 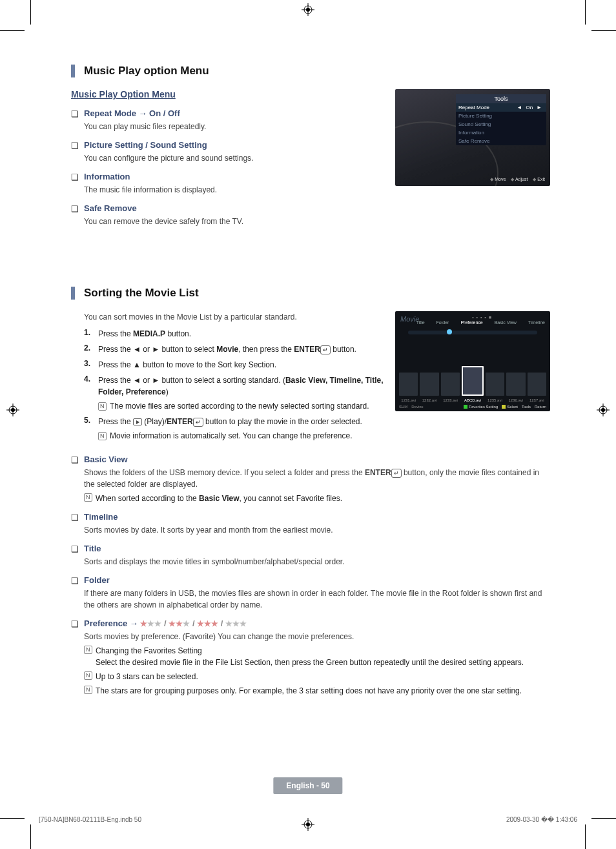 I want to click on option-desc: If there are many folders in USB, the mo…, so click(x=317, y=599).